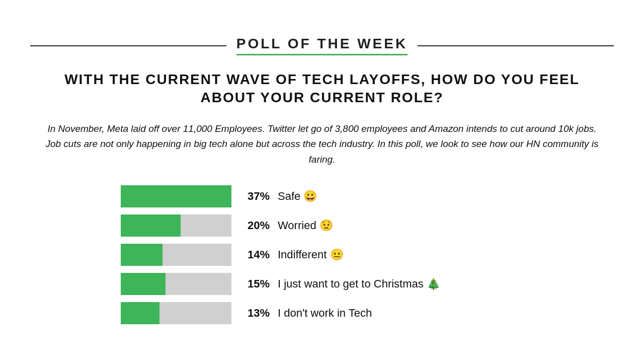  What do you see at coordinates (359, 284) in the screenshot?
I see `bar-label: I just want to get to Christmas 🎄` at bounding box center [359, 284].